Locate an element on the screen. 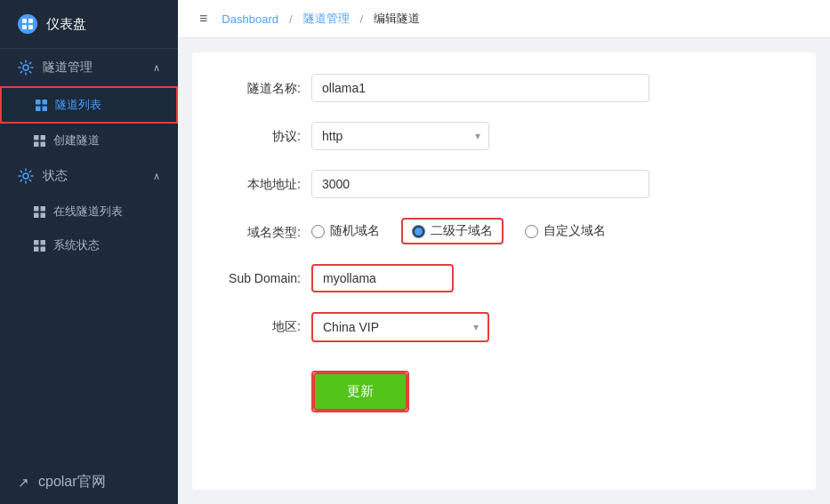 The image size is (830, 504). dashboard-icon is located at coordinates (28, 24).